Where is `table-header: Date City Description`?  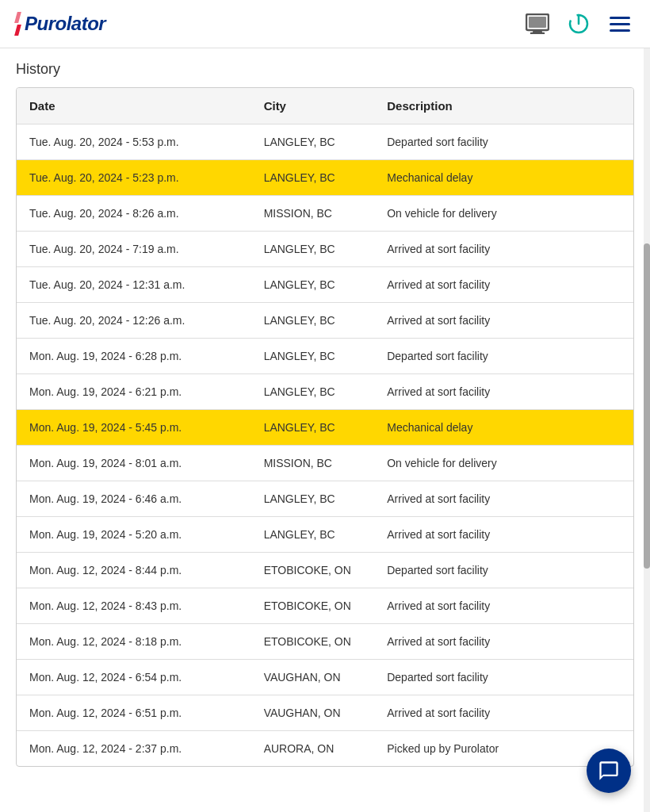 table-header: Date City Description is located at coordinates (325, 106).